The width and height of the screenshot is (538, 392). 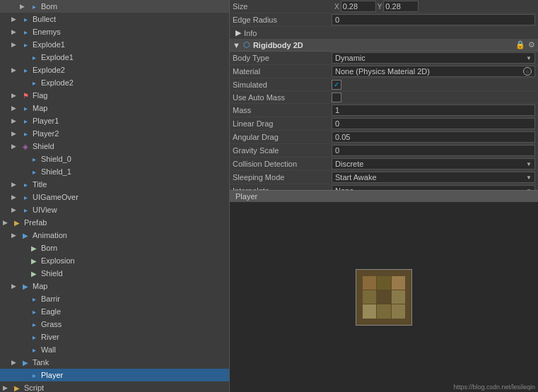 What do you see at coordinates (16, 19) in the screenshot?
I see `tree-arrow-bullect: ▶` at bounding box center [16, 19].